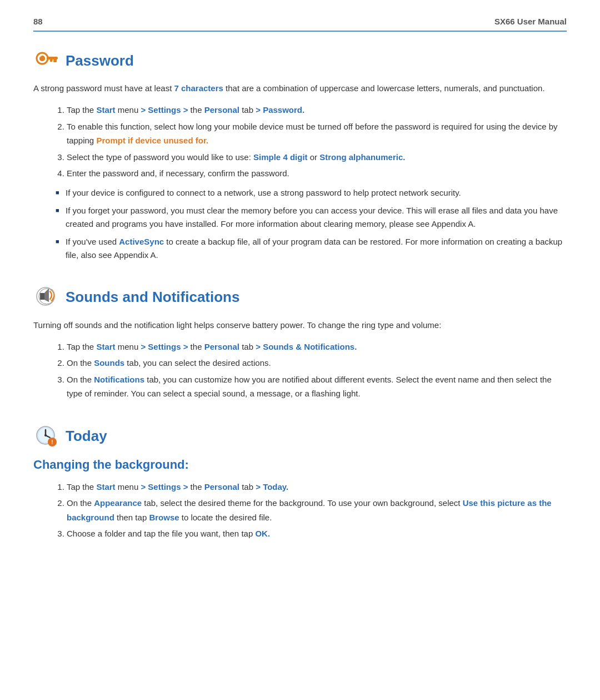  Describe the element at coordinates (164, 347) in the screenshot. I see `gt-settings-2: > Settings >` at that location.